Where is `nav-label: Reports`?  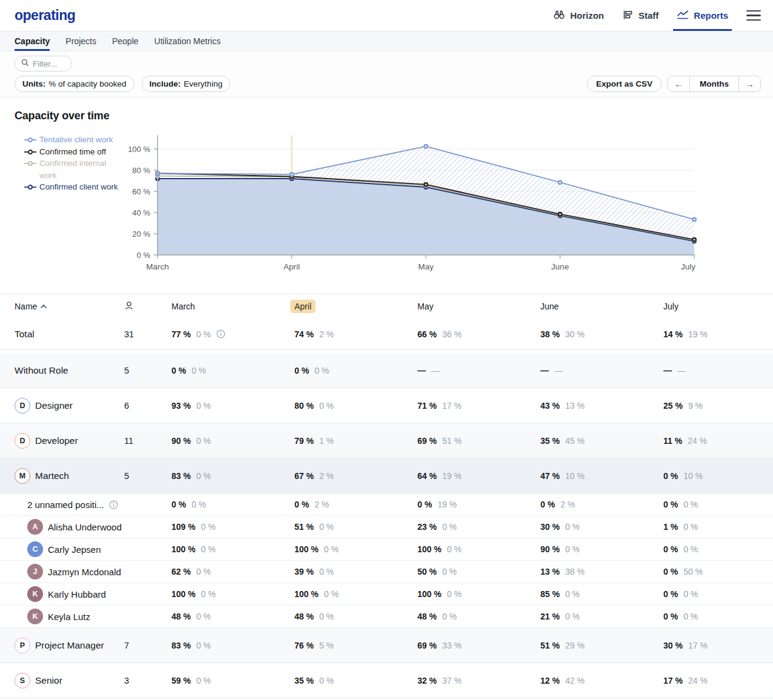
nav-label: Reports is located at coordinates (711, 16).